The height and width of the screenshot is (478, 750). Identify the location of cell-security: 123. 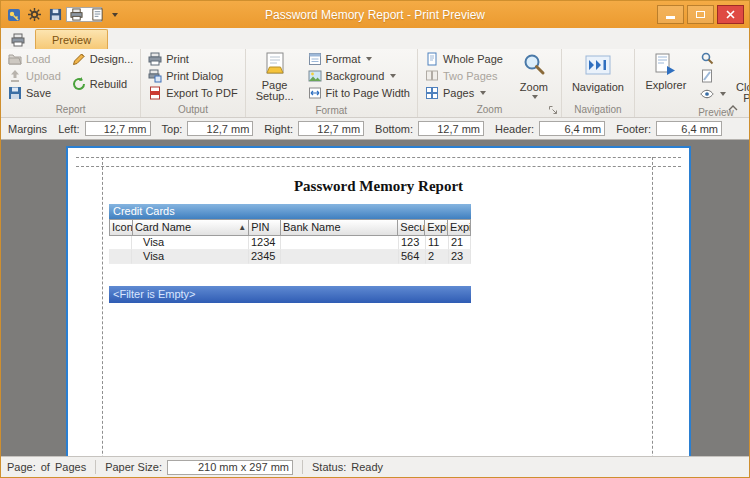
(412, 243).